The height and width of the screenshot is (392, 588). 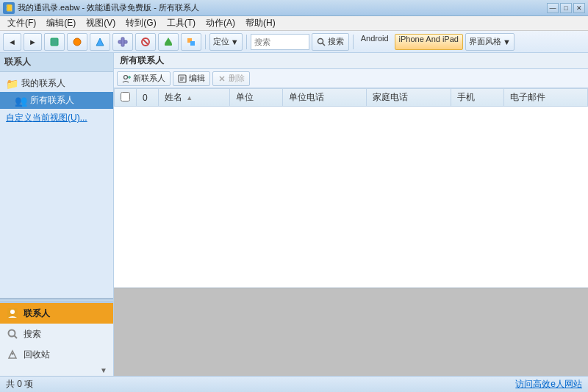 What do you see at coordinates (294, 384) in the screenshot?
I see `status-bar: 共 0 项 访问高效e人网站` at bounding box center [294, 384].